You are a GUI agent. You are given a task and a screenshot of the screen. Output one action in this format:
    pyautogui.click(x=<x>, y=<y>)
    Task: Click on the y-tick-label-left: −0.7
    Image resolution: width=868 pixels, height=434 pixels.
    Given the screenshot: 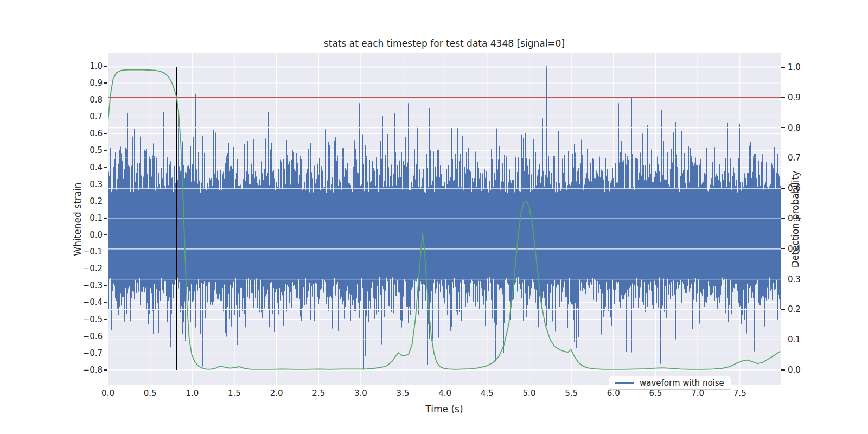 What is the action you would take?
    pyautogui.click(x=84, y=353)
    